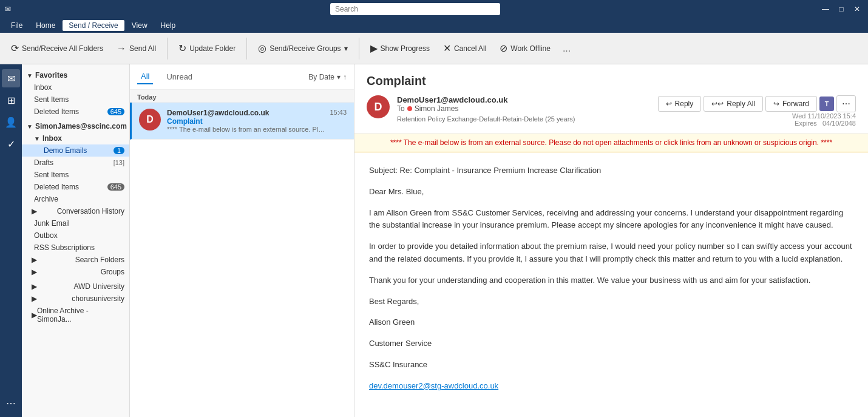 The width and height of the screenshot is (868, 417). I want to click on minimize-button: —, so click(826, 9).